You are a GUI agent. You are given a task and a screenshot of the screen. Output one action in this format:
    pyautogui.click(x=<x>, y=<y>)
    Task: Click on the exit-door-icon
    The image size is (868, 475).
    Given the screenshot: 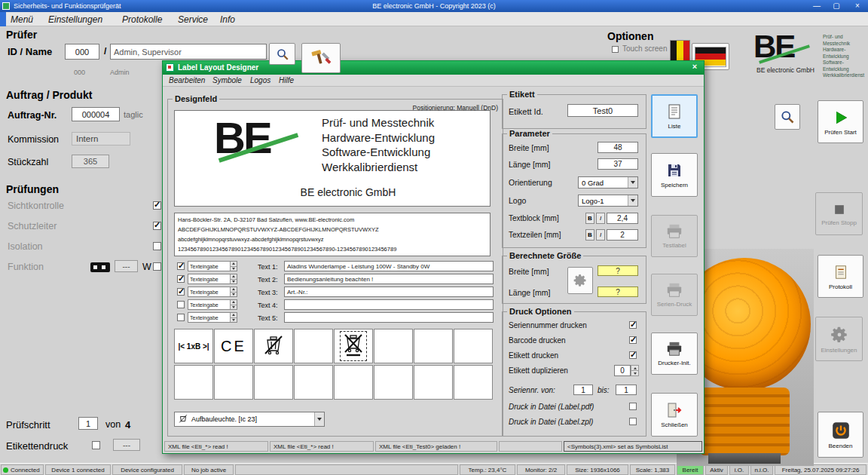 What is the action you would take?
    pyautogui.click(x=674, y=410)
    